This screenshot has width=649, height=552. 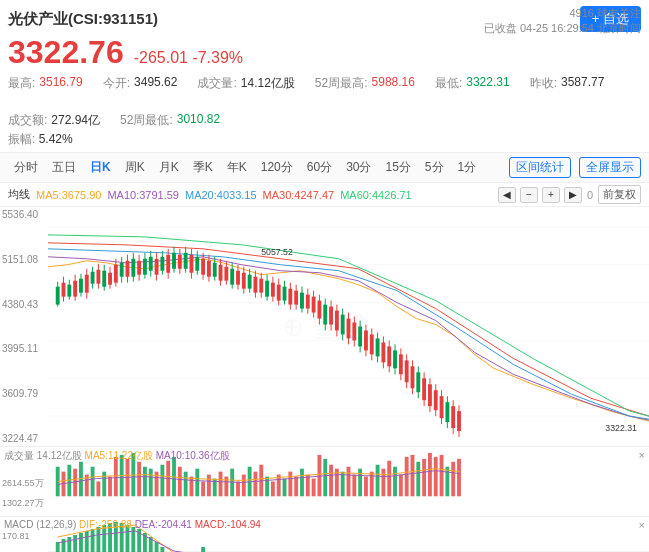 I want to click on tab-5: 5分, so click(x=434, y=168).